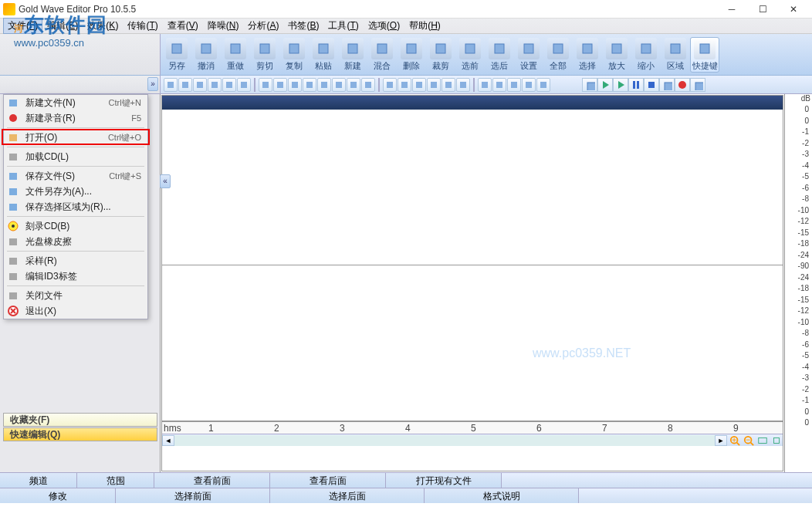 The height and width of the screenshot is (527, 812). I want to click on toolbar-16: 缩小, so click(646, 55).